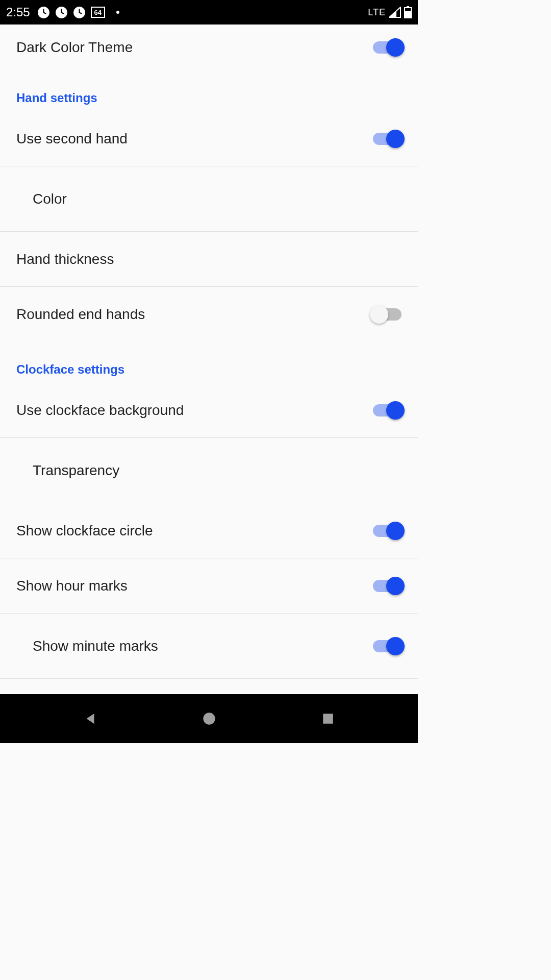 This screenshot has height=980, width=551. I want to click on setting-dark-color-theme: Dark Color Theme, so click(209, 47).